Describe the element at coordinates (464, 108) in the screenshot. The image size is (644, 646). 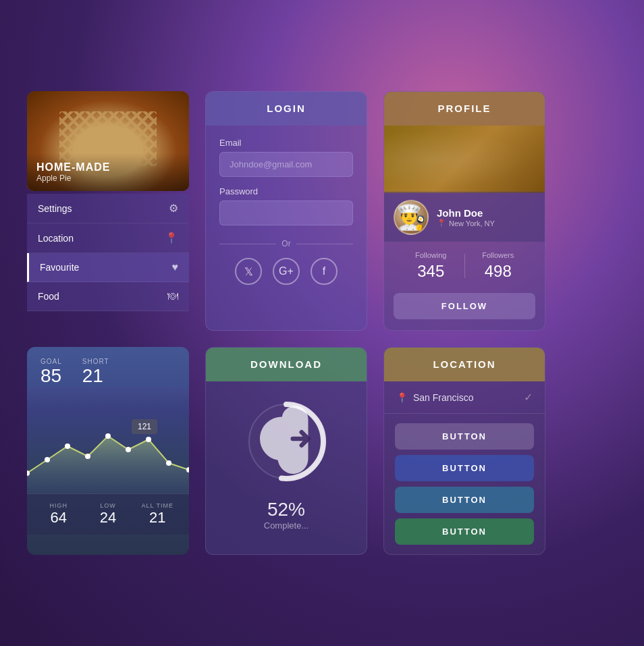
I see `profile-title: PROFILE` at that location.